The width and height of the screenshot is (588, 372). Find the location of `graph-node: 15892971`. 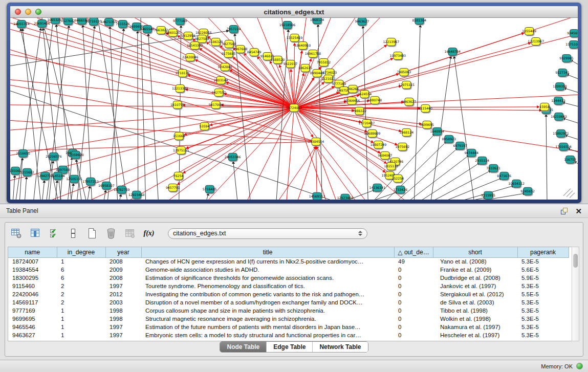

graph-node: 15892971 is located at coordinates (561, 133).